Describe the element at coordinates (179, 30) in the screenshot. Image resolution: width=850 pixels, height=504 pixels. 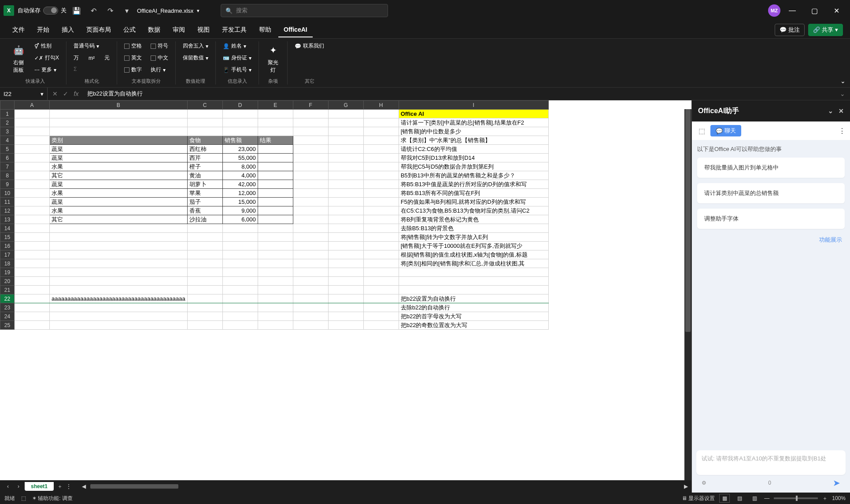
I see `tab-review: 审阅` at that location.